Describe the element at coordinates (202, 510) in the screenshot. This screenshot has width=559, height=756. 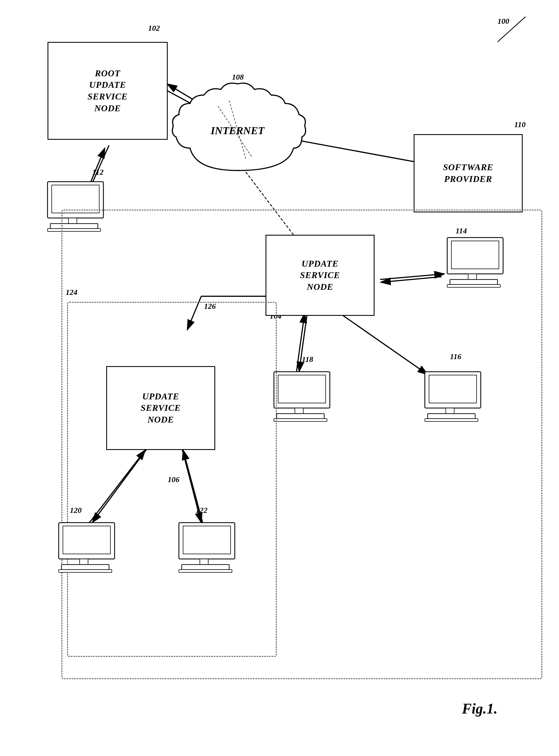
I see `ref-122: 122` at that location.